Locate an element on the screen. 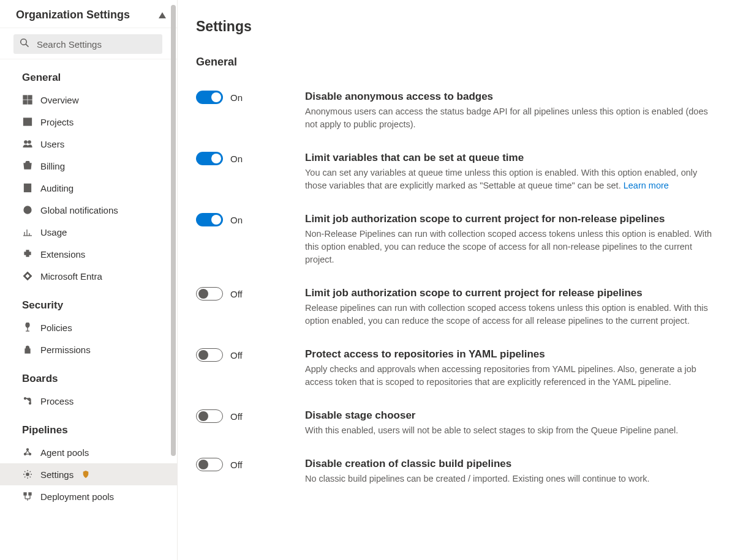  setting-row: OnLimit job authorization scope to curre… is located at coordinates (456, 234).